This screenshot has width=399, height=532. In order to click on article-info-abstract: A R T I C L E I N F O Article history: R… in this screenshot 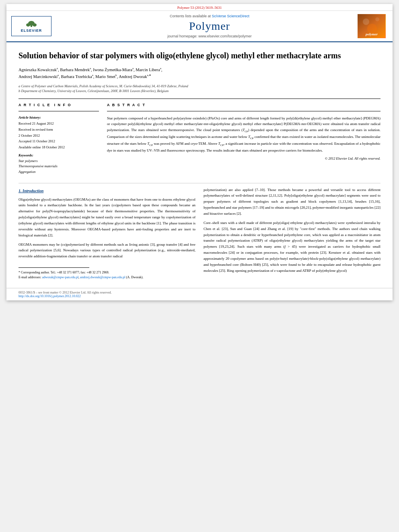, I will do `click(200, 139)`.